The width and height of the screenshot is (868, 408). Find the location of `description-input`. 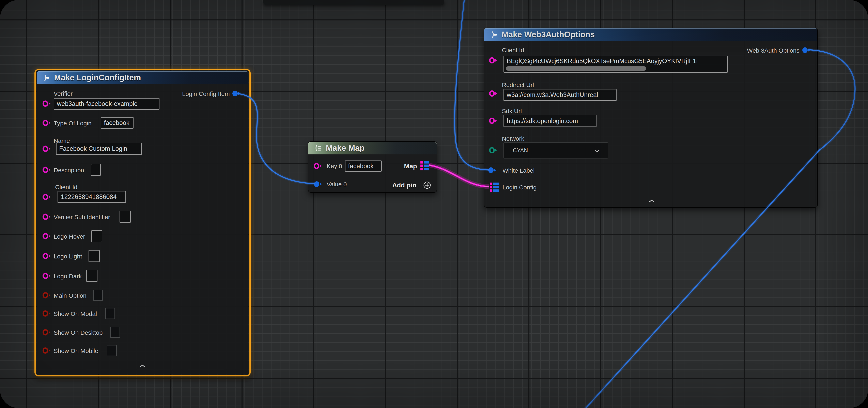

description-input is located at coordinates (96, 170).